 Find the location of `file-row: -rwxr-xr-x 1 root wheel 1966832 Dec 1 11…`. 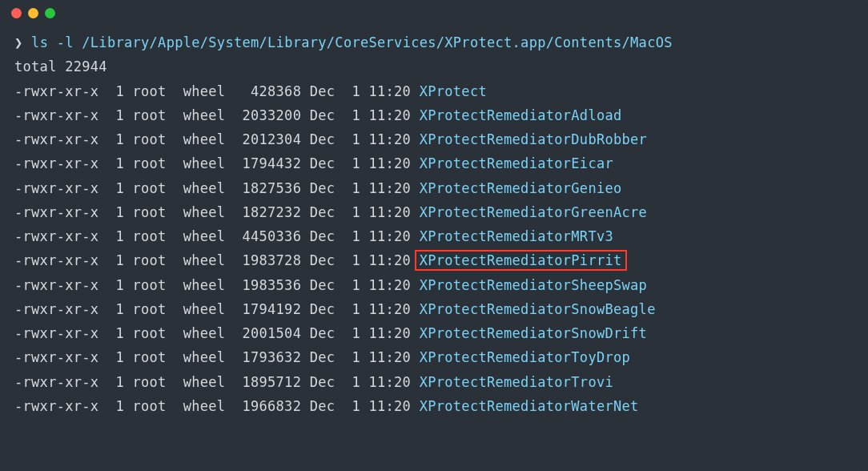

file-row: -rwxr-xr-x 1 root wheel 1966832 Dec 1 11… is located at coordinates (434, 406).